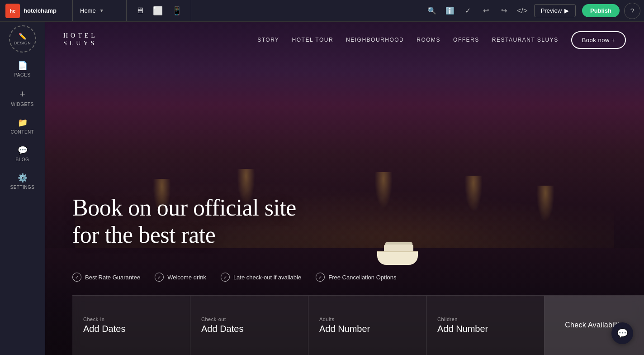 Image resolution: width=644 pixels, height=355 pixels. I want to click on tablet-icon: ⬜, so click(158, 11).